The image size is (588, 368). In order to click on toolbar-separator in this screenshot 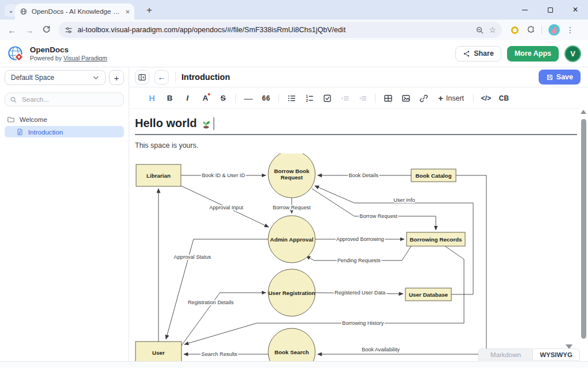, I will do `click(542, 30)`.